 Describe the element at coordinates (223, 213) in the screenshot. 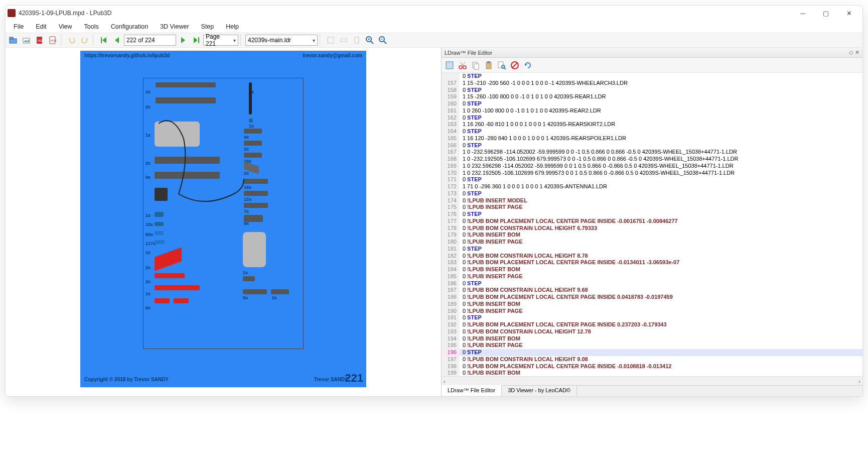

I see `bom-frame: 2x2x1x2x9x1x13x50x117x2x2x2x1x6x 4x1x4x2…` at that location.